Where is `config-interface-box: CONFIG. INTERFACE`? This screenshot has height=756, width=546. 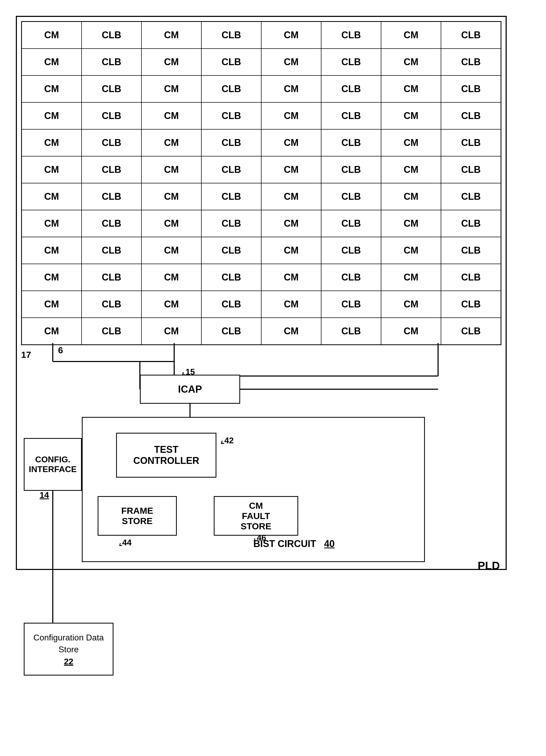
config-interface-box: CONFIG. INTERFACE is located at coordinates (53, 464).